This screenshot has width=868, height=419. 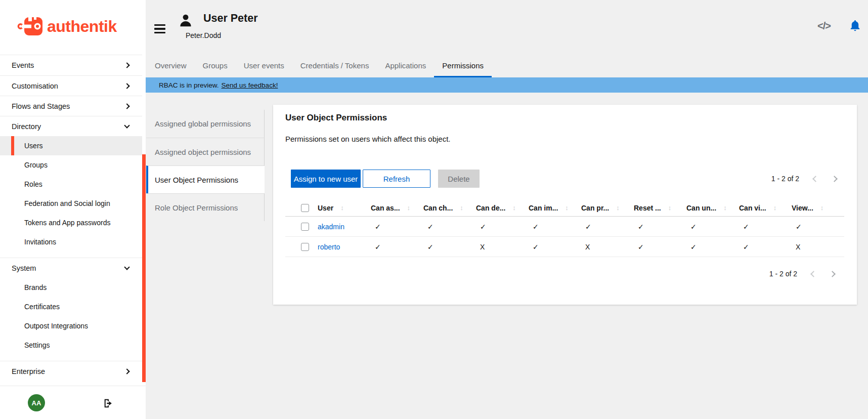 What do you see at coordinates (144, 268) in the screenshot?
I see `sidebar-scrollbar-thumb` at bounding box center [144, 268].